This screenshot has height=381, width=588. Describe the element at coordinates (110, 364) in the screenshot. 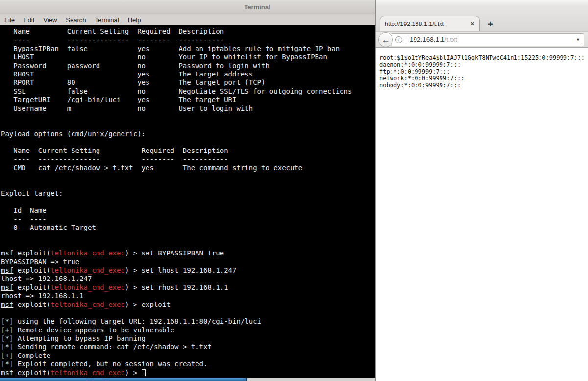

I see `terminal-text: Exploit completed, but no session was cr…` at that location.